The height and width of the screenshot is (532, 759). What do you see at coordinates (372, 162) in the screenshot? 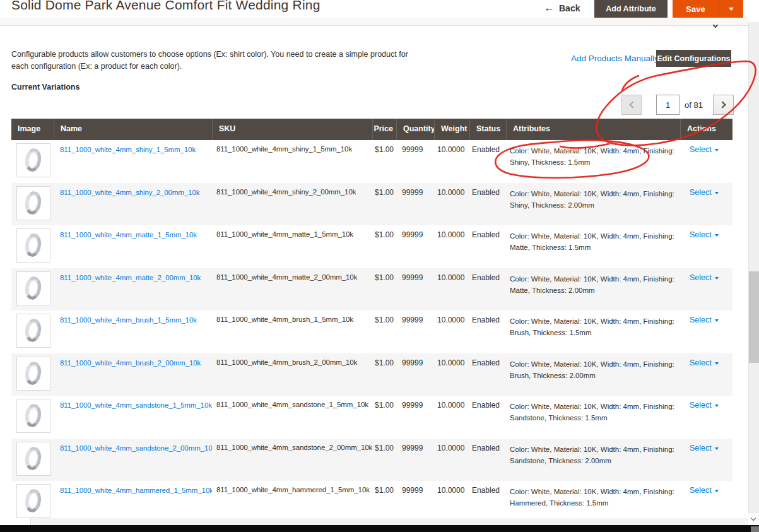
I see `table-row: 811_1000_white_4mm_shiny_1_5mm_10k 811_1…` at bounding box center [372, 162].